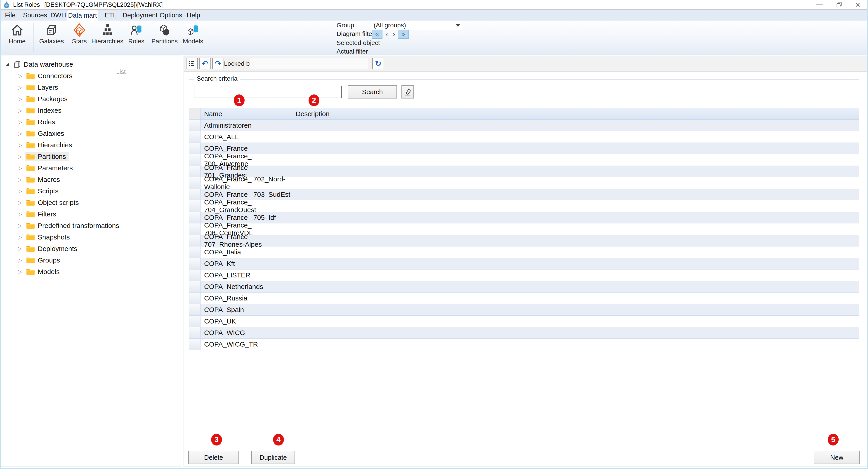 Image resolution: width=868 pixels, height=469 pixels. I want to click on tree-item-node: Connectors, so click(50, 76).